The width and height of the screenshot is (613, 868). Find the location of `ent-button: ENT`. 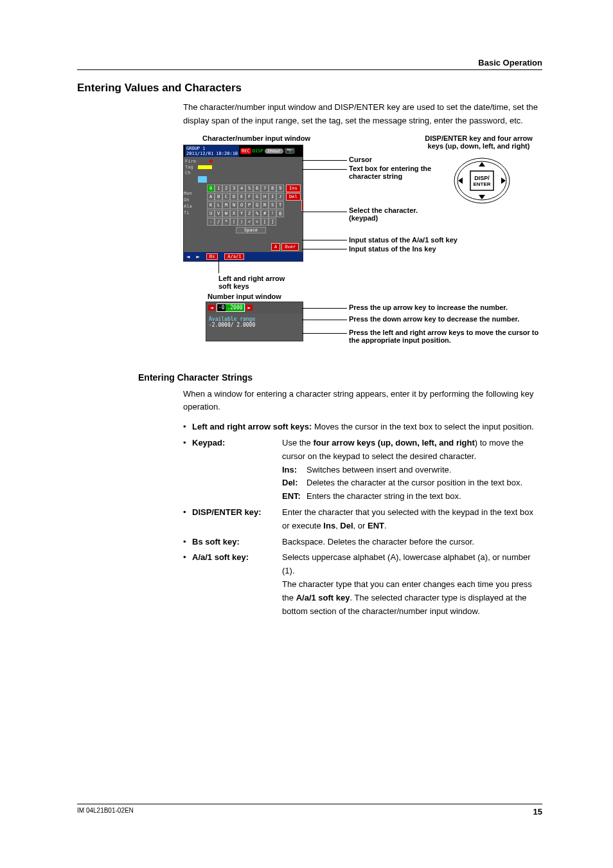

ent-button: ENT is located at coordinates (302, 206).